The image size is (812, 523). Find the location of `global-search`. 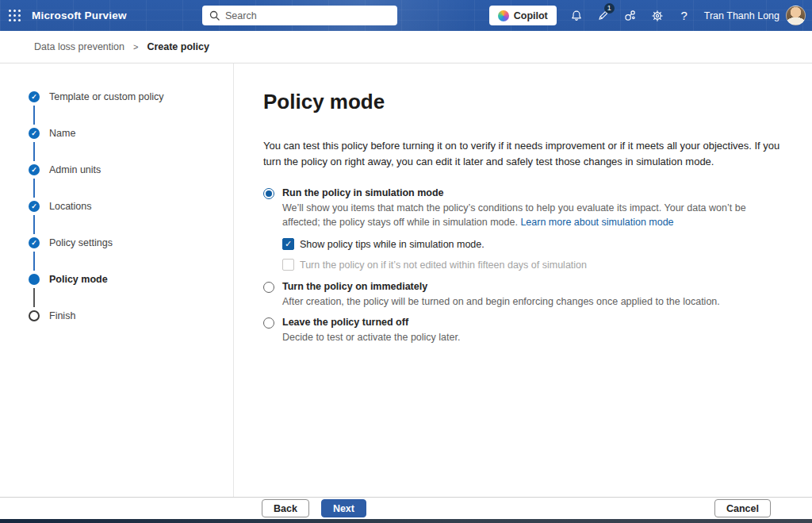

global-search is located at coordinates (300, 16).